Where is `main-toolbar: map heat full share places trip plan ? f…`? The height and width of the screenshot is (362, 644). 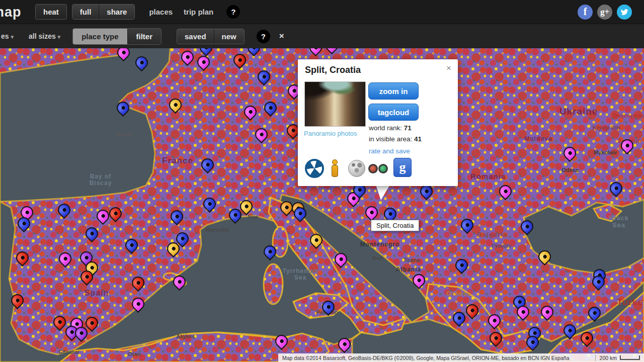
main-toolbar: map heat full share places trip plan ? f… is located at coordinates (322, 12).